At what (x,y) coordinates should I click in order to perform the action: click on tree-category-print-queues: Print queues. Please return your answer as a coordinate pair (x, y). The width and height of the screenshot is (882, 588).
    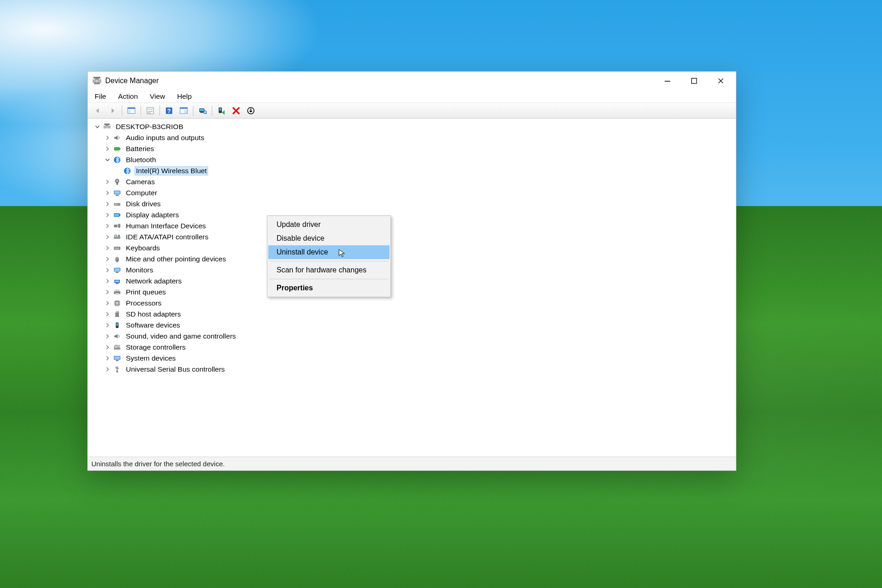
    Looking at the image, I should click on (413, 292).